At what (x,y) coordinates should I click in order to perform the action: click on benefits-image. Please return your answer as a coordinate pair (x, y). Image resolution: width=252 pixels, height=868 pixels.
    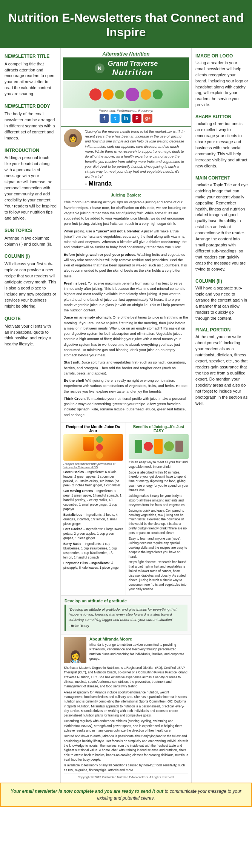
    Looking at the image, I should click on (158, 447).